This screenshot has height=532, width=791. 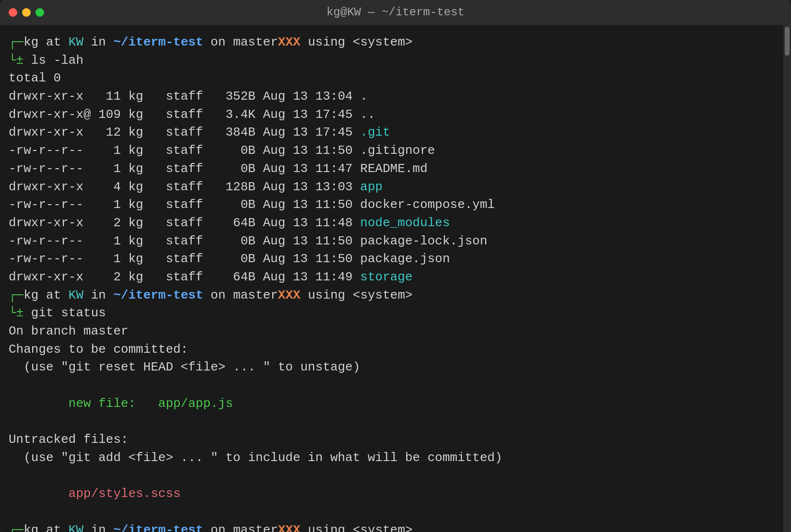 I want to click on git-untracked-file: app/styles.scss, so click(x=394, y=494).